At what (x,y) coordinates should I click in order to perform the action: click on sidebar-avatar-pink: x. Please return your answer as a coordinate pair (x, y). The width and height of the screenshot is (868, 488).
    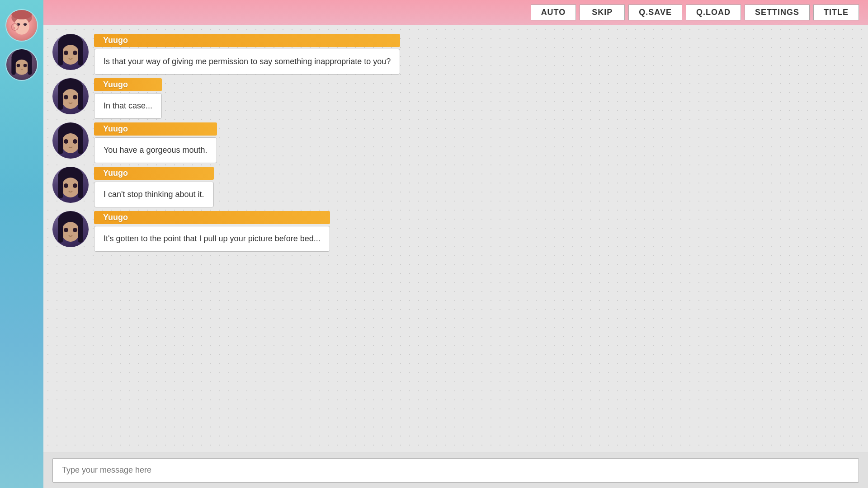
    Looking at the image, I should click on (22, 25).